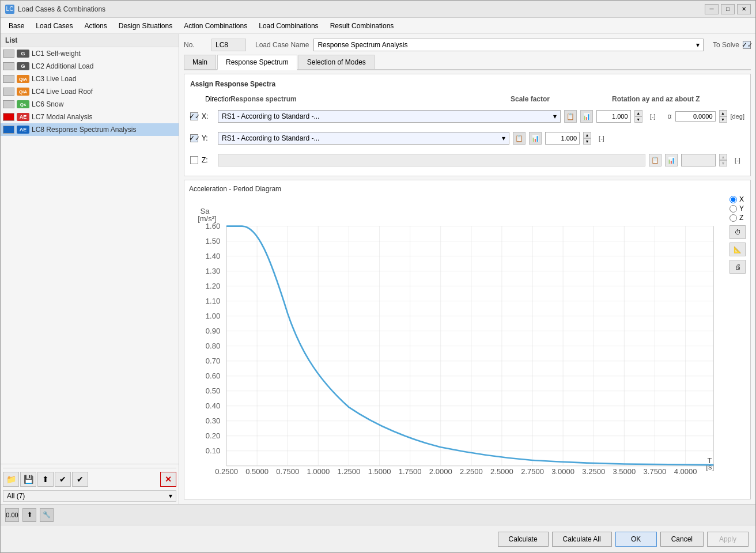 This screenshot has height=553, width=756. What do you see at coordinates (390, 116) in the screenshot?
I see `x-spectrum-combo: RS1 - According to Standard -... ▾` at bounding box center [390, 116].